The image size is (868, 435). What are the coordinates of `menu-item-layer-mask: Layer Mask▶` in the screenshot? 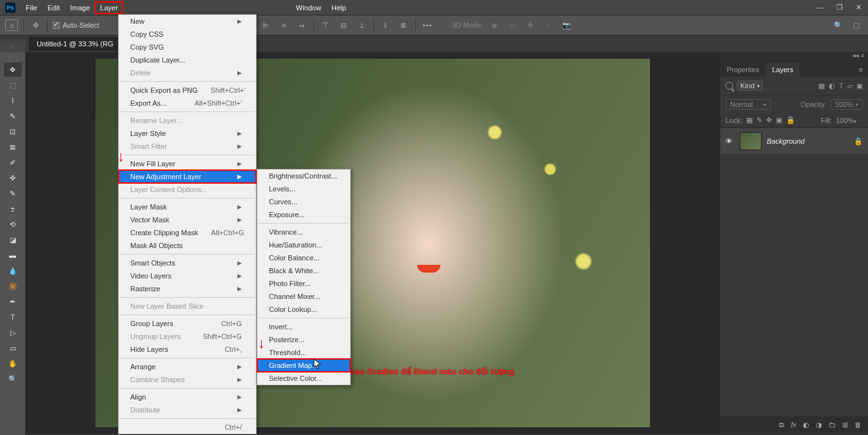 It's located at (187, 207).